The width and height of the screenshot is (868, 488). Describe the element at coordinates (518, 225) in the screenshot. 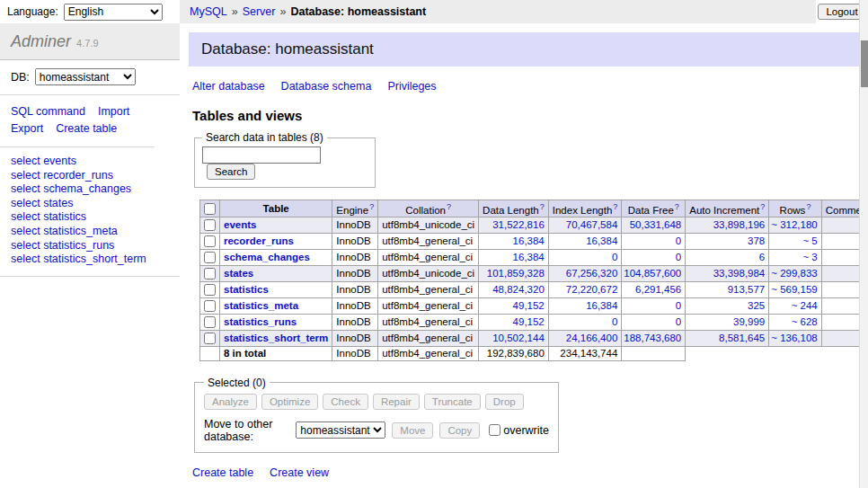

I see `data-length-link: 31,522,816` at that location.